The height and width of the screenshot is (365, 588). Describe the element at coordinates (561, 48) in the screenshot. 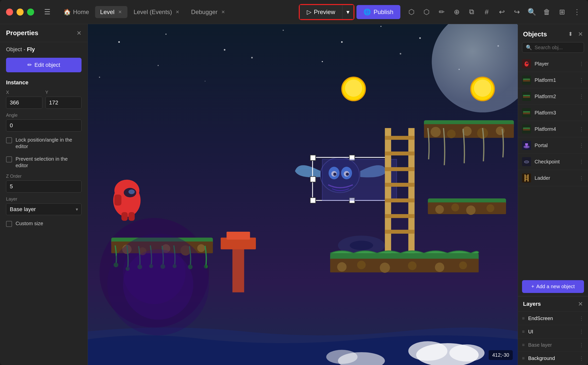

I see `search-input` at that location.